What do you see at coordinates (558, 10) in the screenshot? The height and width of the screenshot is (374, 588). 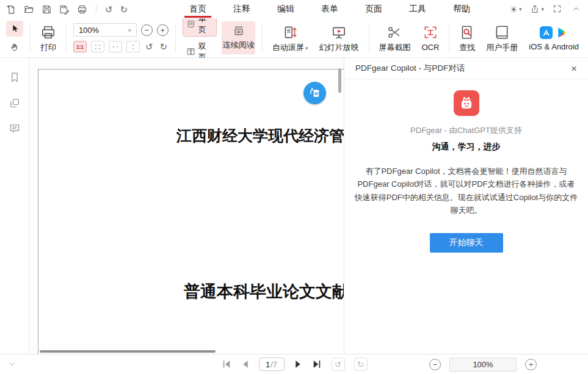 I see `fullscreen-icon` at bounding box center [558, 10].